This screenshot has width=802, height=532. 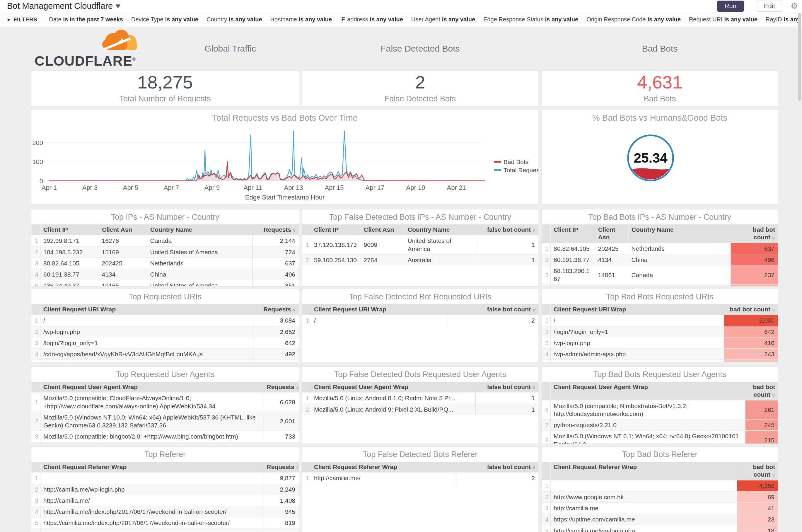 I want to click on value-cell: 819, so click(x=281, y=523).